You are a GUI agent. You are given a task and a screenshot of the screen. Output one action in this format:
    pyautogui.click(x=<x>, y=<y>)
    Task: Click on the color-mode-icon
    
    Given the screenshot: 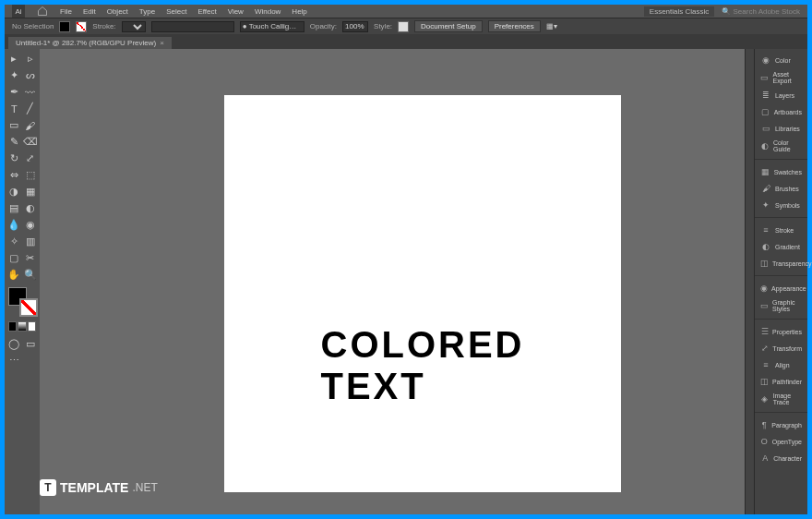 What is the action you would take?
    pyautogui.click(x=13, y=327)
    